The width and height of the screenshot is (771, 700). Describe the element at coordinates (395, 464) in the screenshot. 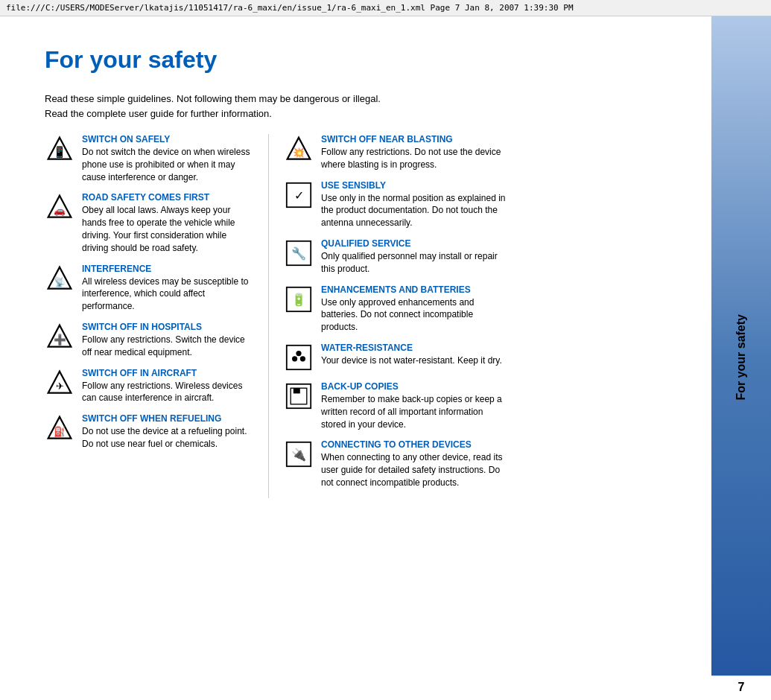

I see `list-item: 🔌 CONNECTING TO OTHER DEVICES When conne…` at that location.